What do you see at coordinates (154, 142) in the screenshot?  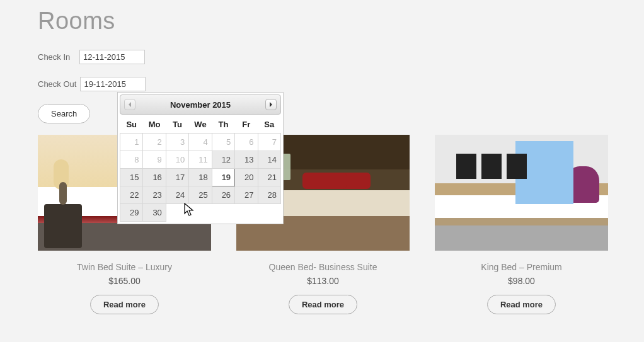 I see `calendar-day: 2` at bounding box center [154, 142].